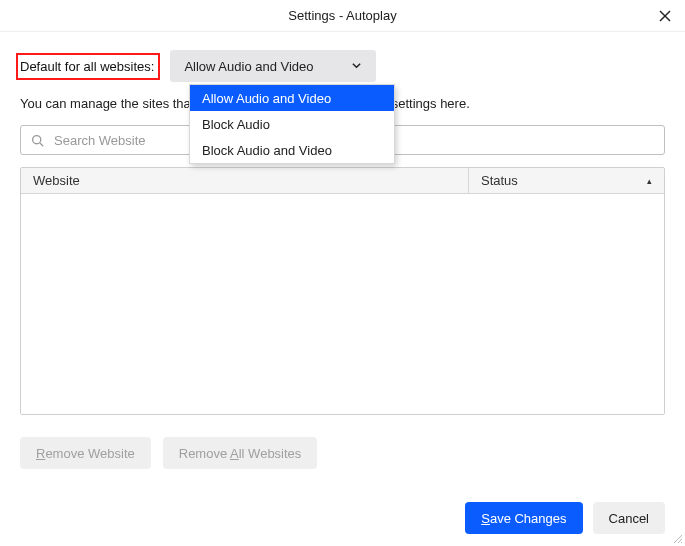 This screenshot has width=685, height=546. I want to click on mnemonic: A, so click(234, 454).